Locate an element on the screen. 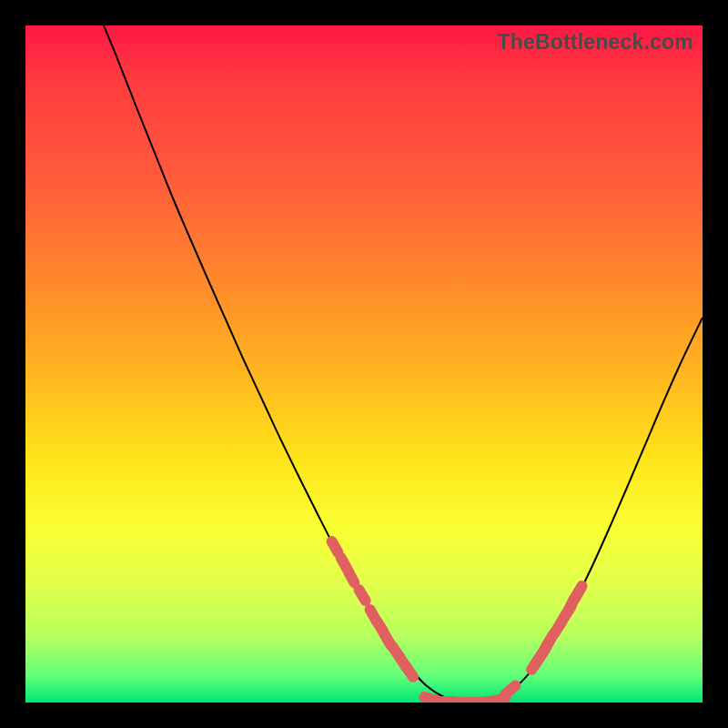  marker-layer is located at coordinates (457, 622).